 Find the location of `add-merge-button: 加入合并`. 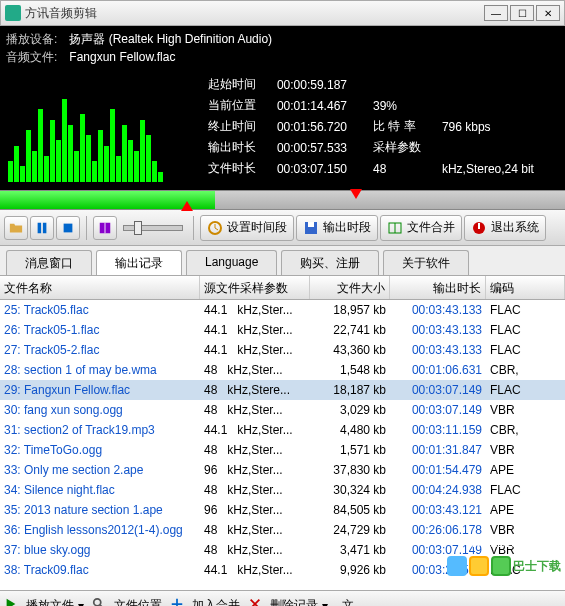

add-merge-button: 加入合并 is located at coordinates (216, 600).